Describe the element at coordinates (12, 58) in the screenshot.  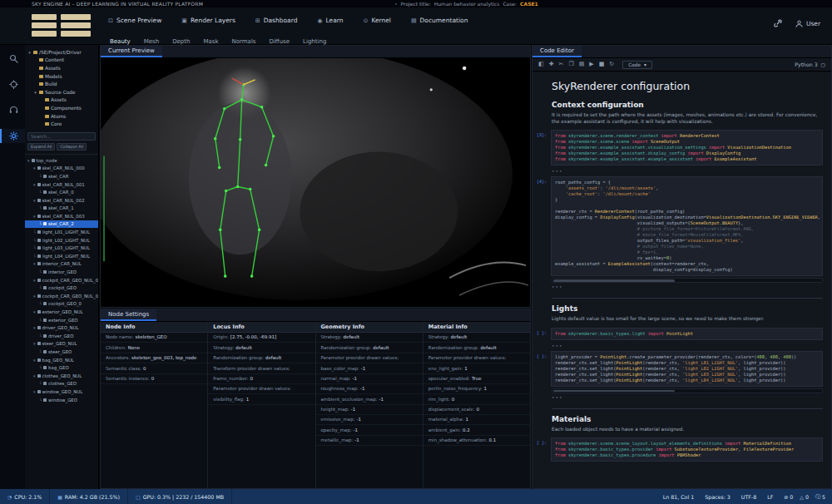
I see `search-icon` at that location.